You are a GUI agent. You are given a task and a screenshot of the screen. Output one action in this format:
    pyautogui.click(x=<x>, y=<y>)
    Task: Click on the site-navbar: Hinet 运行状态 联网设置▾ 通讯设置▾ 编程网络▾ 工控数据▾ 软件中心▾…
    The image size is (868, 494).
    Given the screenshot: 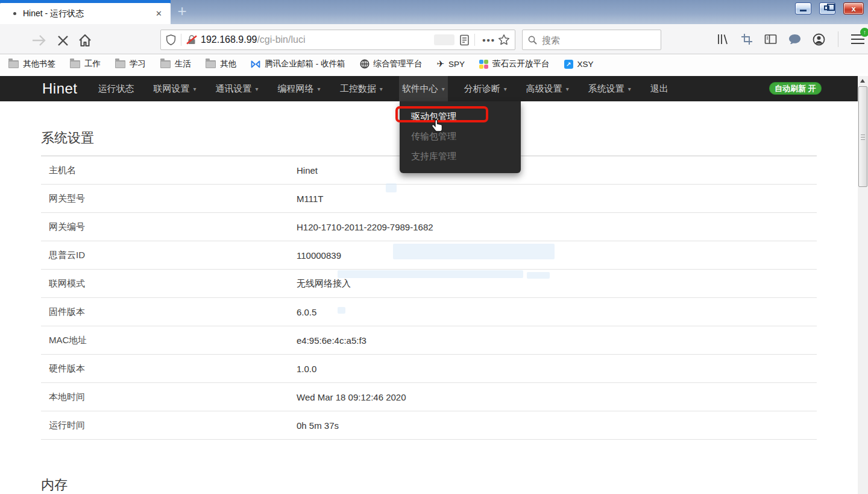 What is the action you would take?
    pyautogui.click(x=429, y=89)
    